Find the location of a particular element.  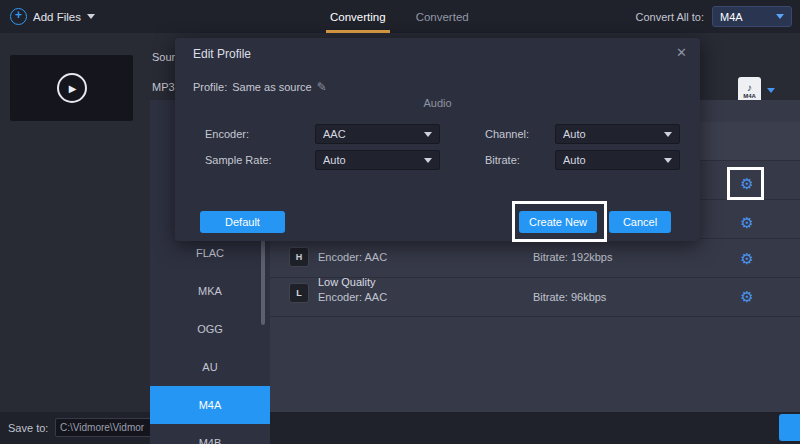

format-list-scrollbar is located at coordinates (263, 282).